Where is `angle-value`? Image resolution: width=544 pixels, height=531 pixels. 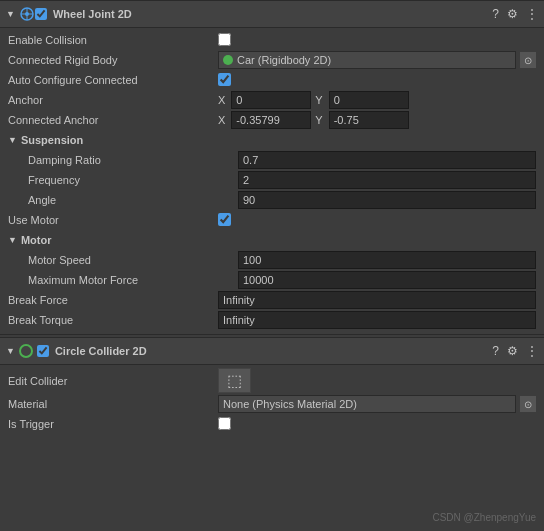 angle-value is located at coordinates (387, 200).